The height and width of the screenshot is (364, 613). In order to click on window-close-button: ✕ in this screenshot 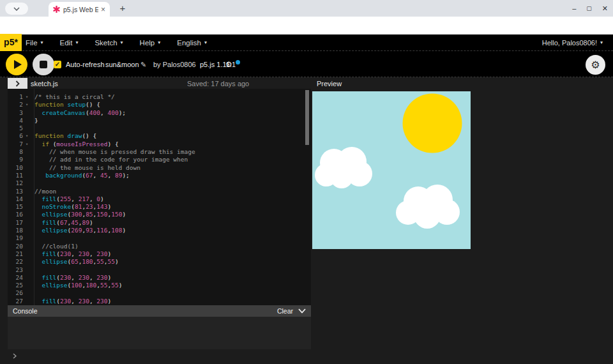, I will do `click(605, 9)`.